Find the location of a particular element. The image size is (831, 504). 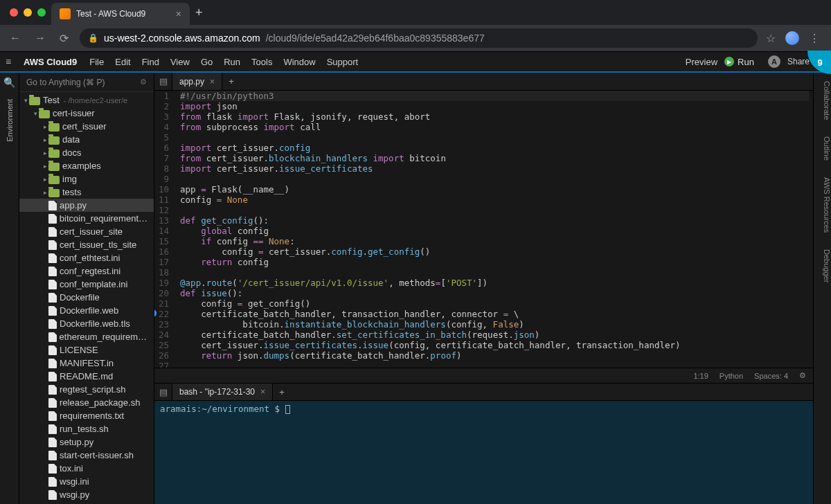

profile-avatar-icon is located at coordinates (792, 38).